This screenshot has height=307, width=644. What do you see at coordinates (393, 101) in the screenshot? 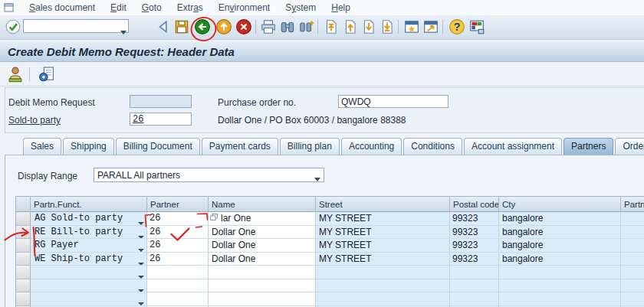
I see `purchase-order-input: QWDQ` at bounding box center [393, 101].